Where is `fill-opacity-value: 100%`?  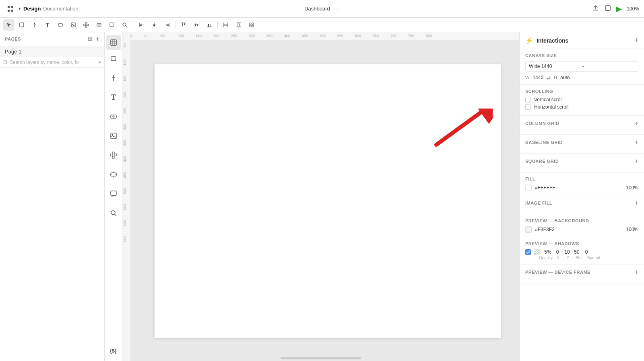 fill-opacity-value: 100% is located at coordinates (632, 188).